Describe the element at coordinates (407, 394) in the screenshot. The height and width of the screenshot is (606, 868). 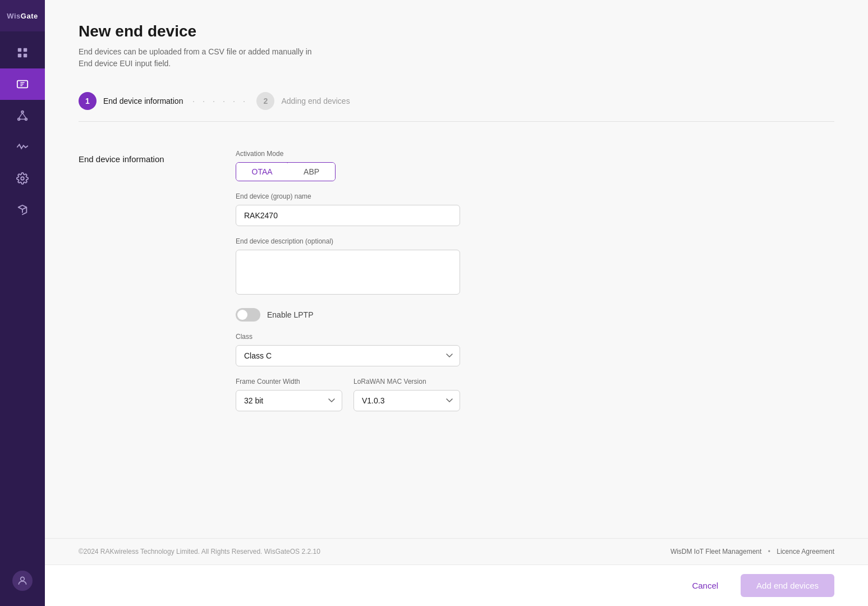
I see `lorawan-mac-field: LoRaWAN MAC Version V1.0.2 V1.0.3 V1.0.4…` at that location.